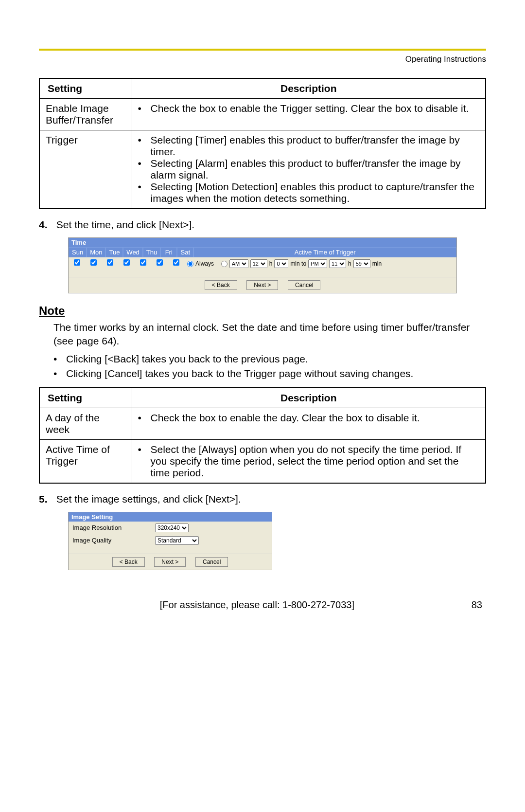 Image resolution: width=525 pixels, height=812 pixels. I want to click on table-row: A day of the week •Check the box to enab…, so click(262, 423).